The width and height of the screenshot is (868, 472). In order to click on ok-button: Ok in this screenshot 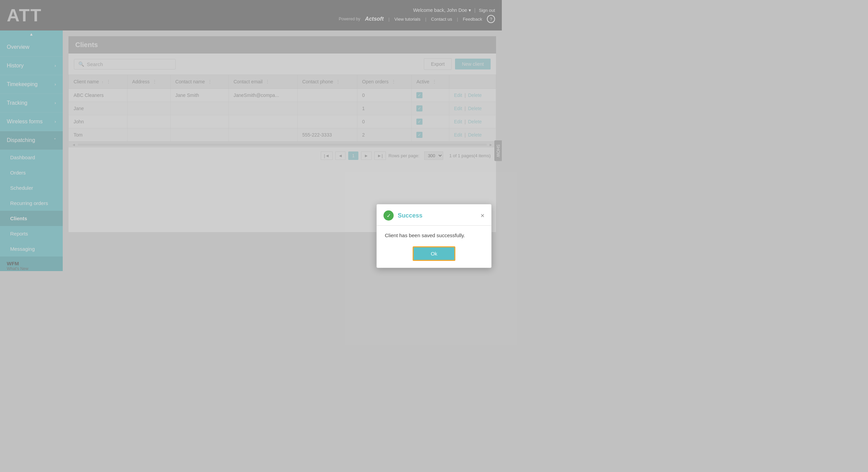, I will do `click(434, 253)`.